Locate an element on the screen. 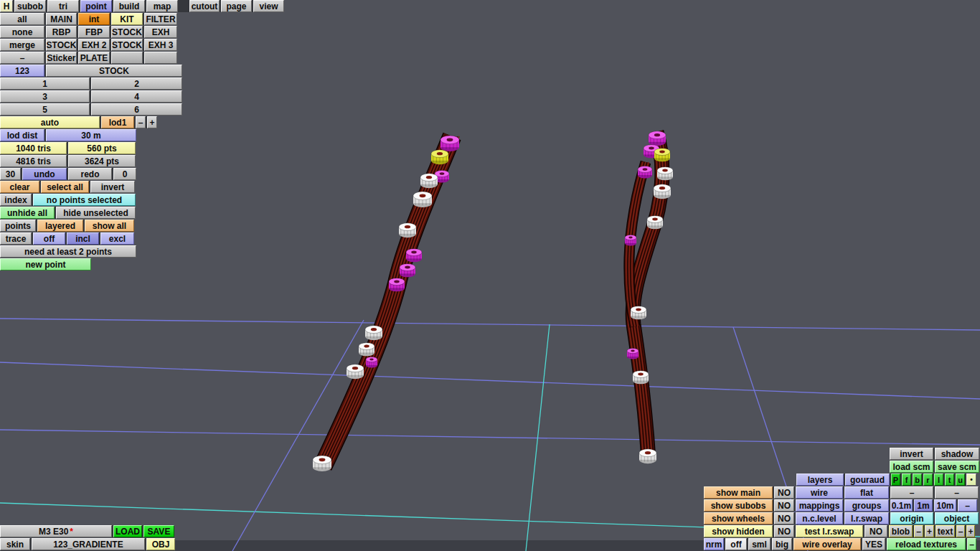  show-wheels-toggle: NO is located at coordinates (784, 518).